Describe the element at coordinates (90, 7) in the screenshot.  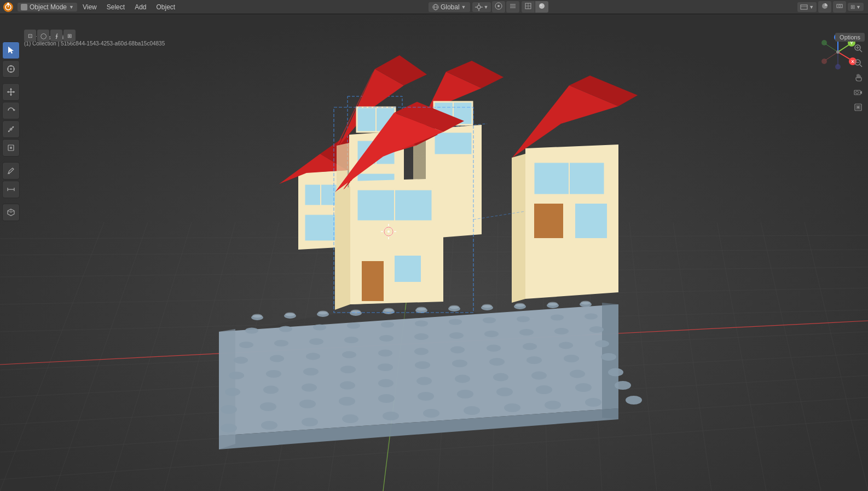
I see `menu-view: View` at that location.